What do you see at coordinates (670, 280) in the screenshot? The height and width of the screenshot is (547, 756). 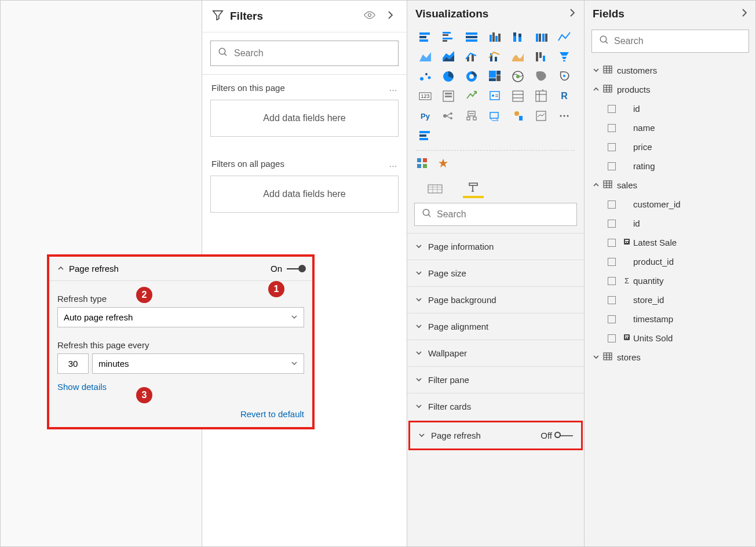 I see `field-quantity: Σquantity` at bounding box center [670, 280].